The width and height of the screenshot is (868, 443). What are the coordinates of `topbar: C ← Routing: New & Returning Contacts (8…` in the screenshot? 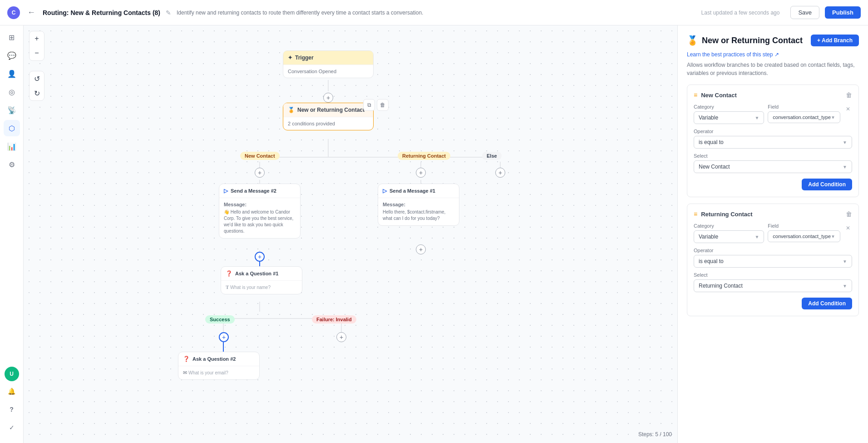 It's located at (434, 13).